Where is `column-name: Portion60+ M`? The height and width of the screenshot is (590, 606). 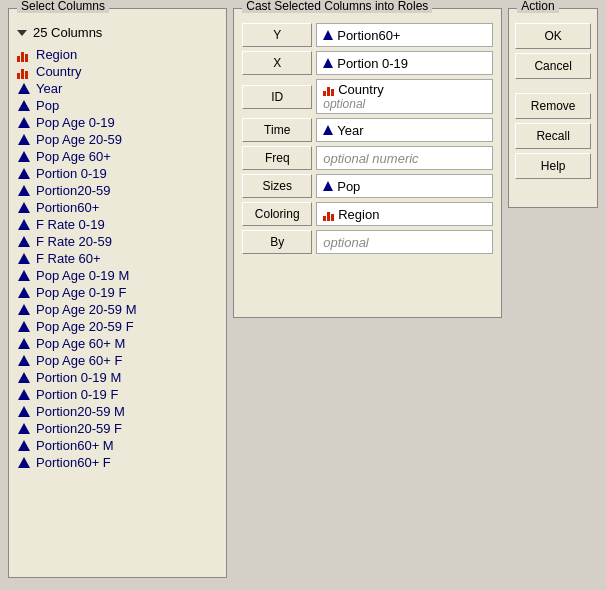
column-name: Portion60+ M is located at coordinates (75, 446).